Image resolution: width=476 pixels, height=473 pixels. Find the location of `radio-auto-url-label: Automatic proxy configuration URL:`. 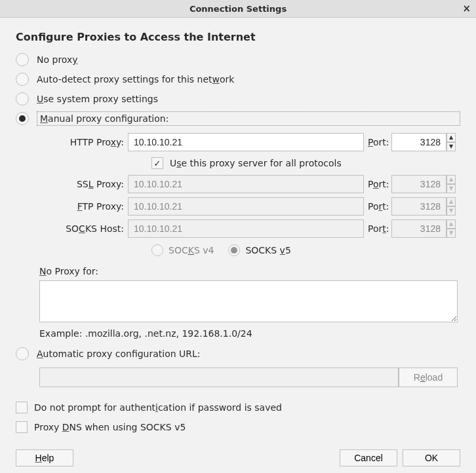

radio-auto-url-label: Automatic proxy configuration URL: is located at coordinates (119, 354).